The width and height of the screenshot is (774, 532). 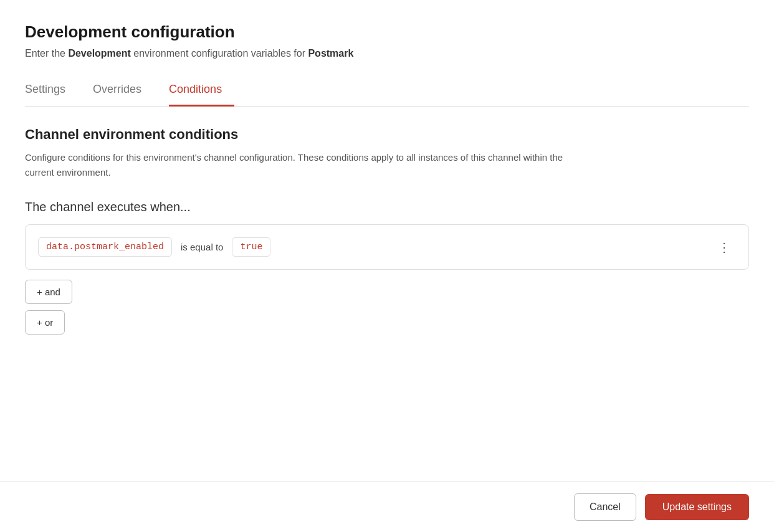 I want to click on subtitle-prefix: Enter the, so click(x=46, y=54).